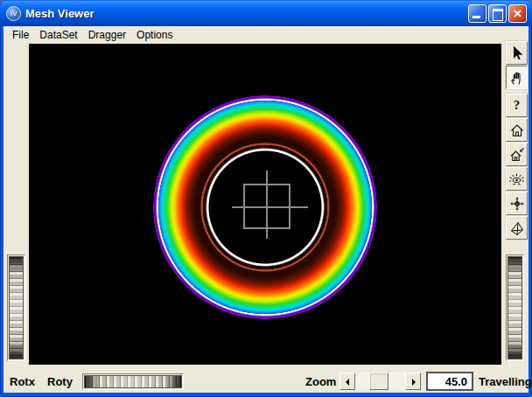 The height and width of the screenshot is (397, 532). What do you see at coordinates (516, 52) in the screenshot?
I see `pick-mode-button` at bounding box center [516, 52].